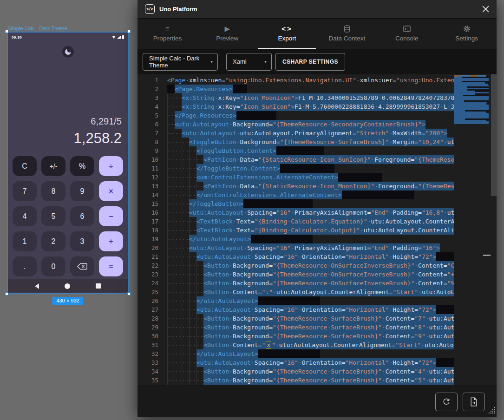  I want to click on line-number: 7, so click(148, 133).